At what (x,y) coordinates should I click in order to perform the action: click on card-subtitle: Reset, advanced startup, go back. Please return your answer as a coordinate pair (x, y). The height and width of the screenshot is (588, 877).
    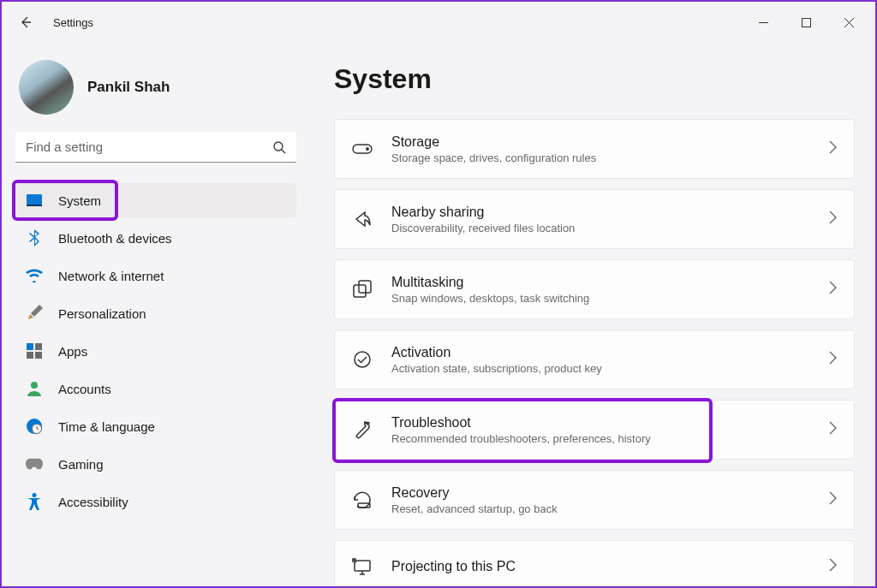
    Looking at the image, I should click on (601, 508).